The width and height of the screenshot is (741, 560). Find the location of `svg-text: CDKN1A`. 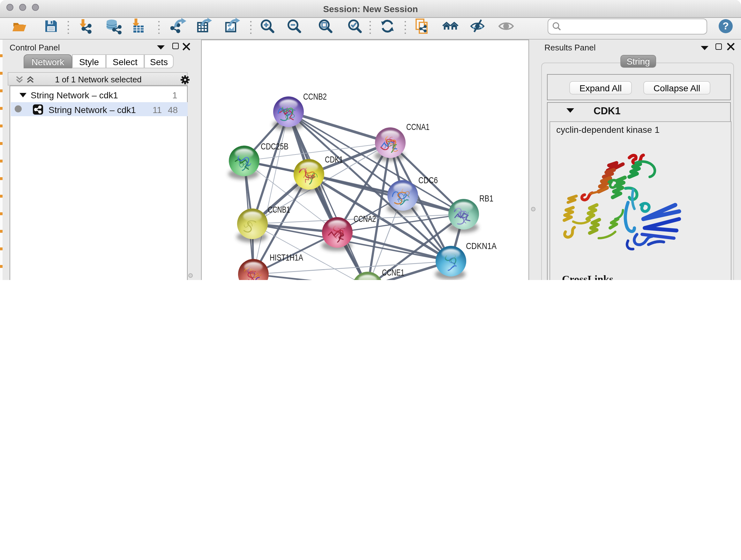

svg-text: CDKN1A is located at coordinates (481, 246).